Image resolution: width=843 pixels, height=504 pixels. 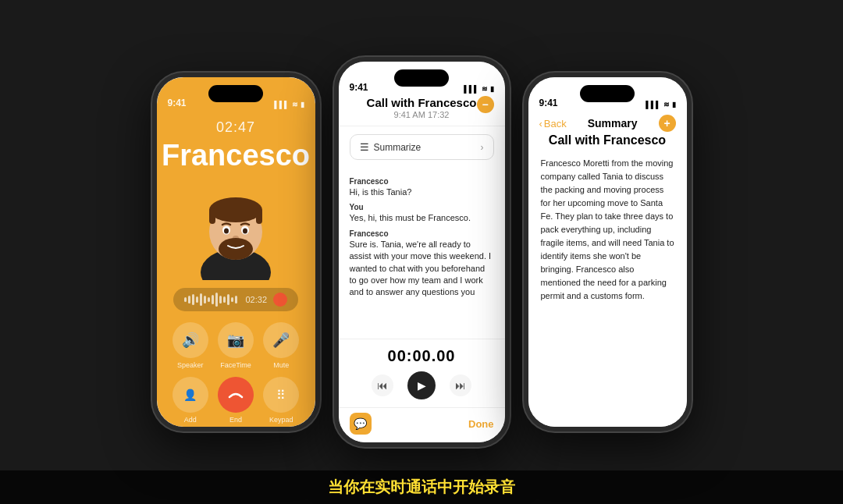 What do you see at coordinates (422, 385) in the screenshot?
I see `play-icon: ▶` at bounding box center [422, 385].